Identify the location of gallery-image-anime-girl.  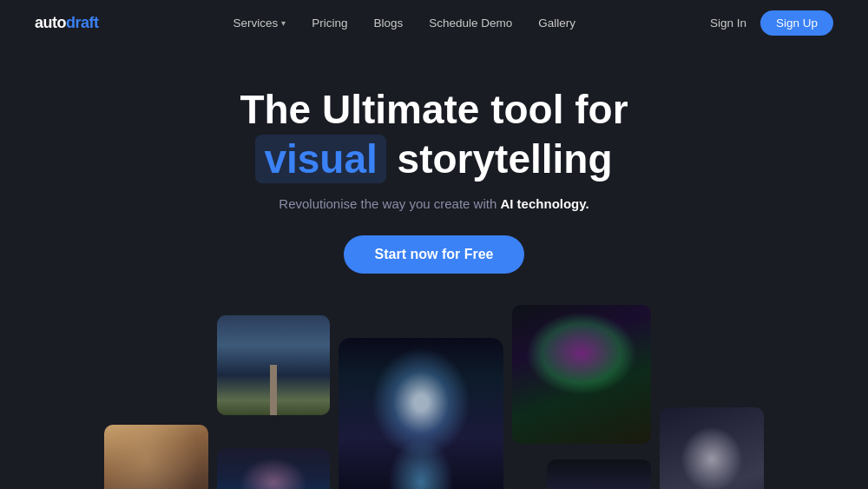
(273, 469).